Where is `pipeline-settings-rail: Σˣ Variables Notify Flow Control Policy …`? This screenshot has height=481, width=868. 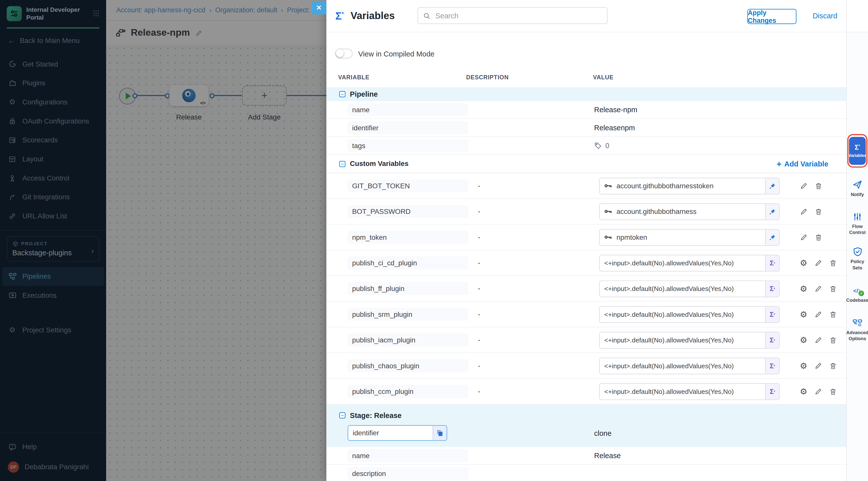 pipeline-settings-rail: Σˣ Variables Notify Flow Control Policy … is located at coordinates (857, 241).